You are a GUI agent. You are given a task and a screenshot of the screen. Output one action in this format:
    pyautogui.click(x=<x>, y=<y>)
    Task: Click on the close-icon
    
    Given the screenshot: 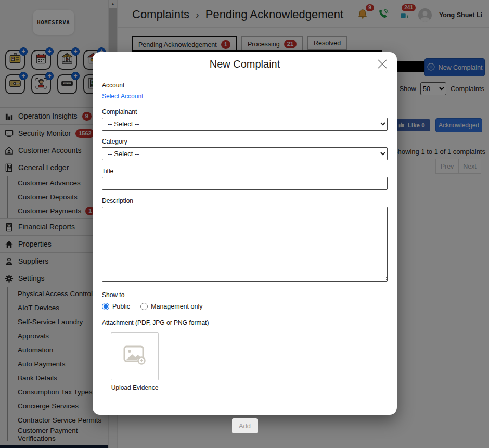 What is the action you would take?
    pyautogui.click(x=382, y=65)
    